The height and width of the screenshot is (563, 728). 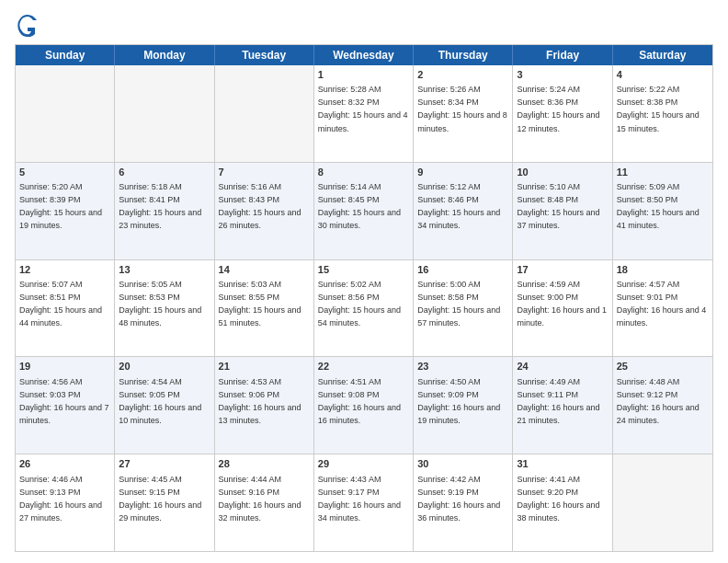 I want to click on day-cell-11: 11 Sunrise: 5:09 AMSunset: 8:50 PMDaylig…, so click(x=663, y=212).